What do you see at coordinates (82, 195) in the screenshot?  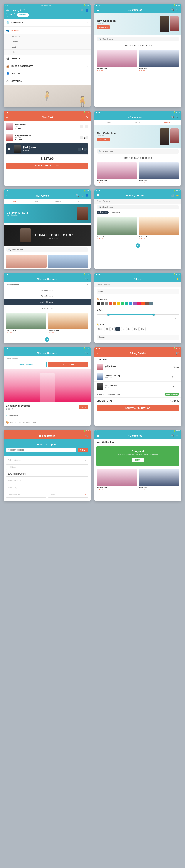 I see `cart-icon-advice: 🛒` at bounding box center [82, 195].